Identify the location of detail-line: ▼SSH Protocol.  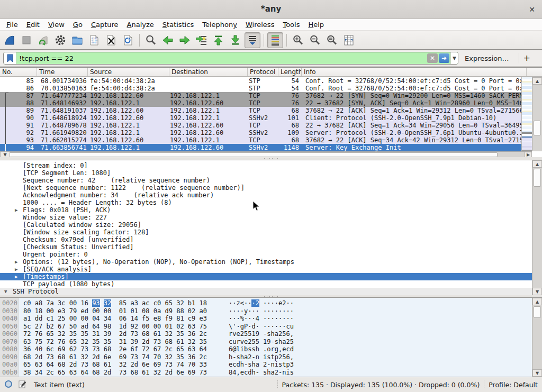
(271, 291).